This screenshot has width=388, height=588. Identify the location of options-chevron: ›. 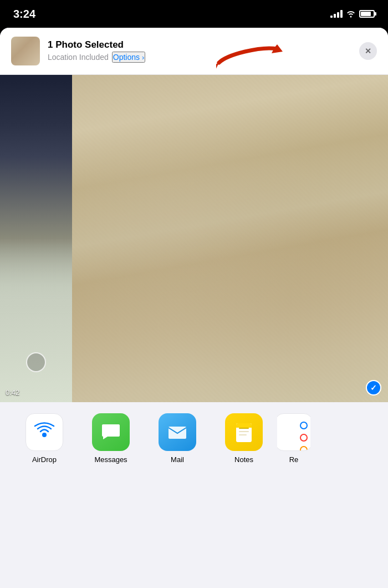
(143, 58).